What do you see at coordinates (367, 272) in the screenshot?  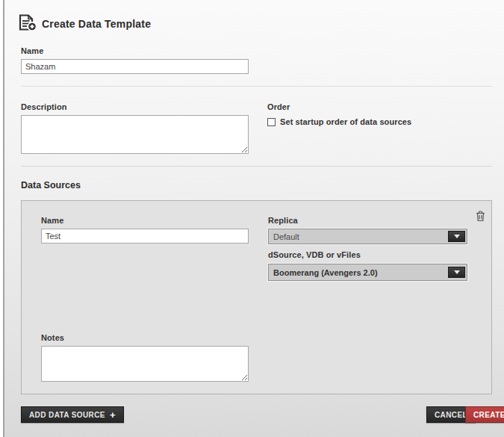 I see `dsource-select: Boomerang (Avengers 2.0)` at bounding box center [367, 272].